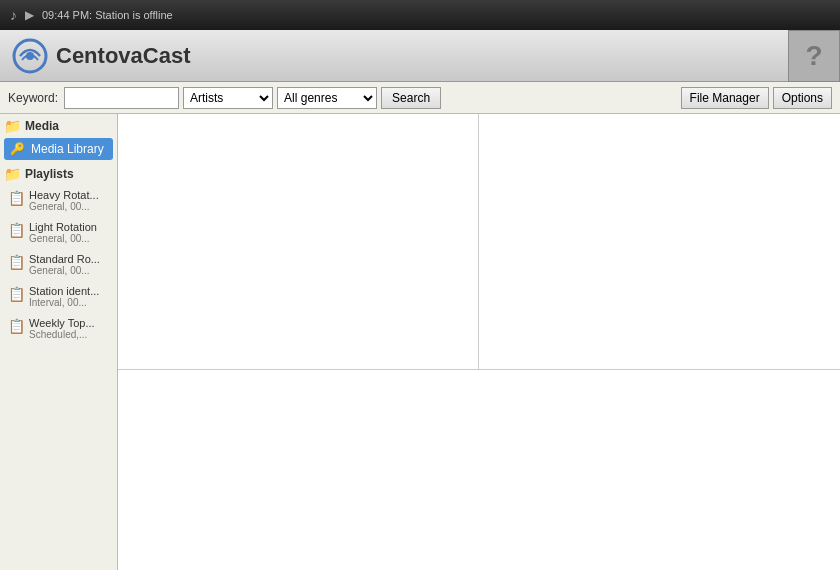  What do you see at coordinates (64, 302) in the screenshot?
I see `playlist-sub: Interval, 00...` at bounding box center [64, 302].